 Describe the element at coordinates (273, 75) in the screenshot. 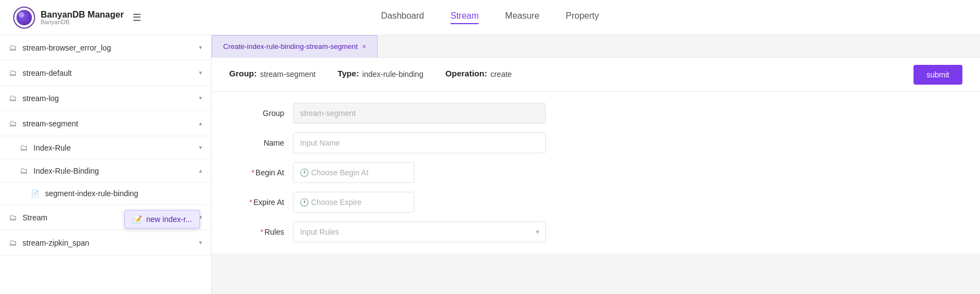

I see `summary-group: Group: stream-segment` at that location.